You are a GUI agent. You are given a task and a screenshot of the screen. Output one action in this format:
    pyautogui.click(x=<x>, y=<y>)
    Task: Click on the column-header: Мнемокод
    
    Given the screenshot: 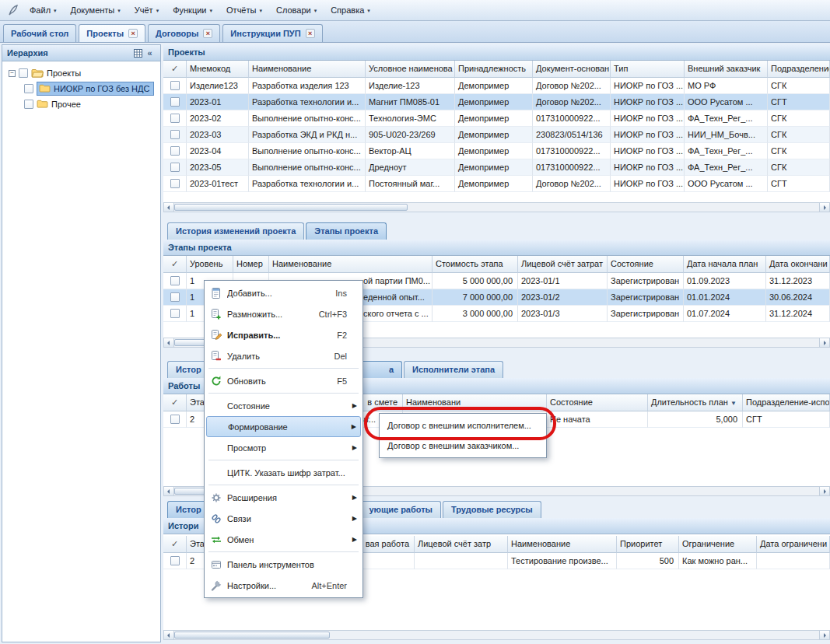 What is the action you would take?
    pyautogui.click(x=218, y=69)
    